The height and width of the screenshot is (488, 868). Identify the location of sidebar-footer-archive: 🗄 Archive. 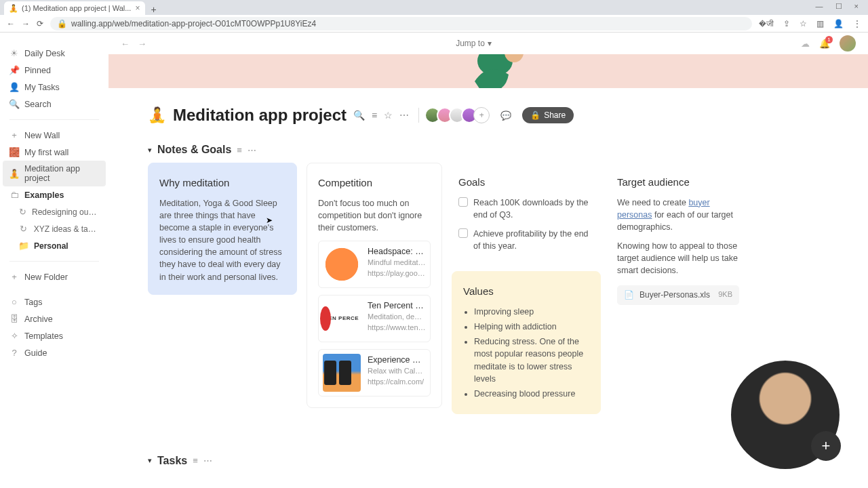
(54, 319).